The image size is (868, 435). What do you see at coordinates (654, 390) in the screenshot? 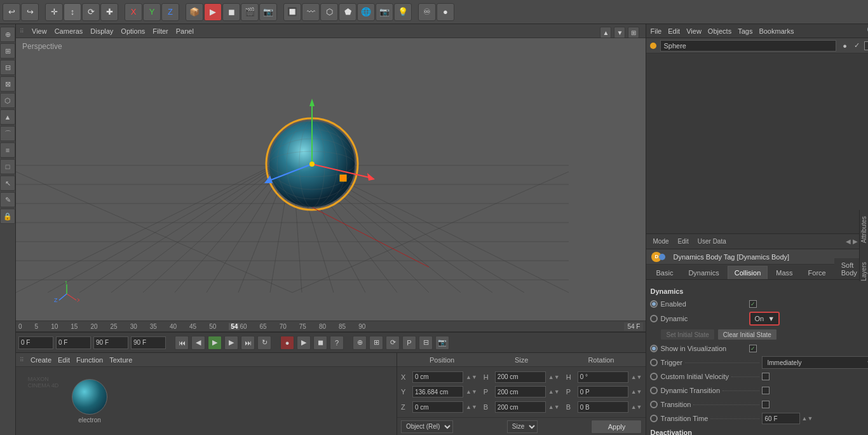
I see `dyn-trans-radio` at bounding box center [654, 390].